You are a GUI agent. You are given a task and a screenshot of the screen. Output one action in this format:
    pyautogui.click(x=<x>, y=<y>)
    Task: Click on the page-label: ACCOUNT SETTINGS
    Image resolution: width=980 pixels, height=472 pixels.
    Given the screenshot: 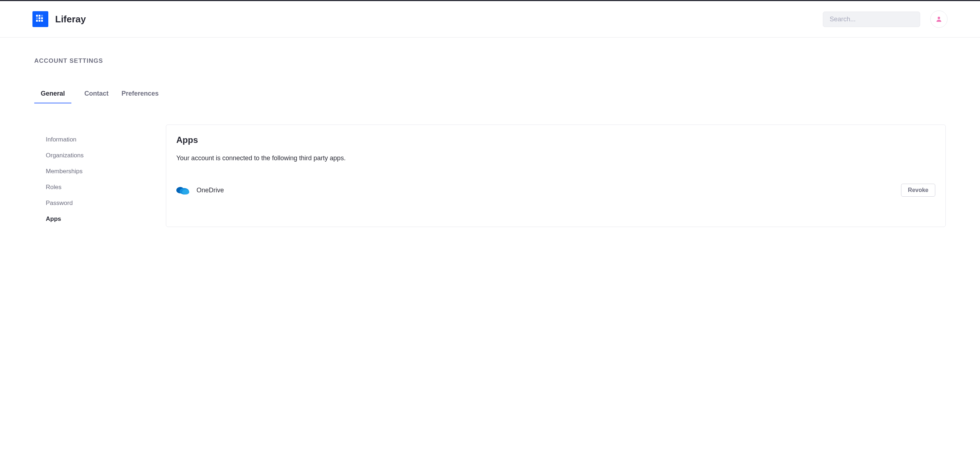 What is the action you would take?
    pyautogui.click(x=490, y=61)
    